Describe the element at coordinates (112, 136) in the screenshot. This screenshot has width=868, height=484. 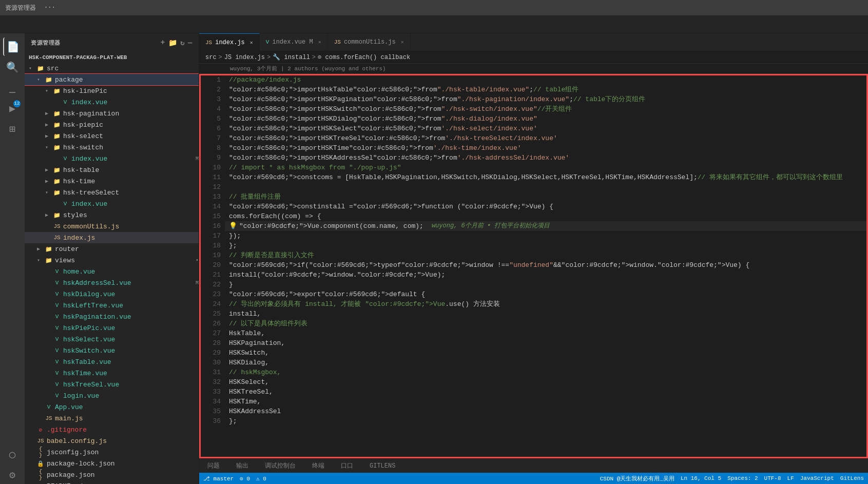
I see `tree-item-hsk-select: ▶📁hsk-select` at that location.